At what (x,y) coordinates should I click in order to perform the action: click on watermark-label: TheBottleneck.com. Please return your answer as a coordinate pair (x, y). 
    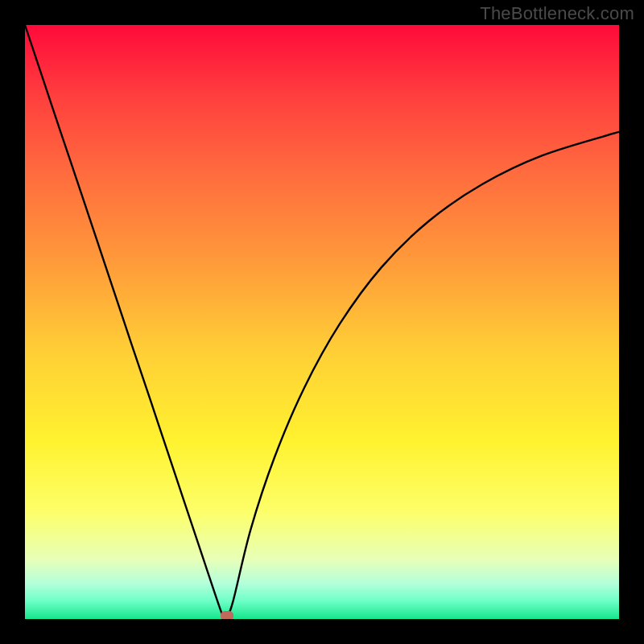
    Looking at the image, I should click on (557, 14).